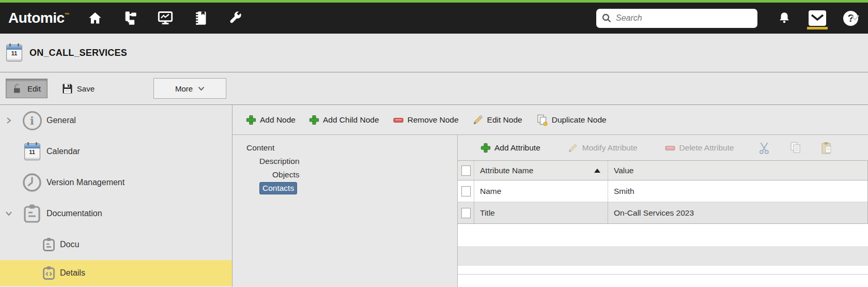 The height and width of the screenshot is (287, 868). What do you see at coordinates (200, 18) in the screenshot?
I see `catalog-icon` at bounding box center [200, 18].